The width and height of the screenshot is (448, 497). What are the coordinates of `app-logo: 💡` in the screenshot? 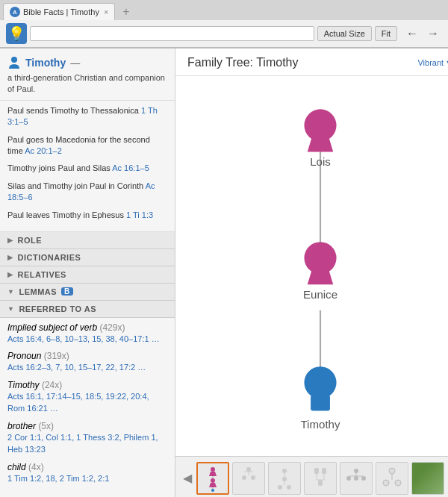 It's located at (16, 34).